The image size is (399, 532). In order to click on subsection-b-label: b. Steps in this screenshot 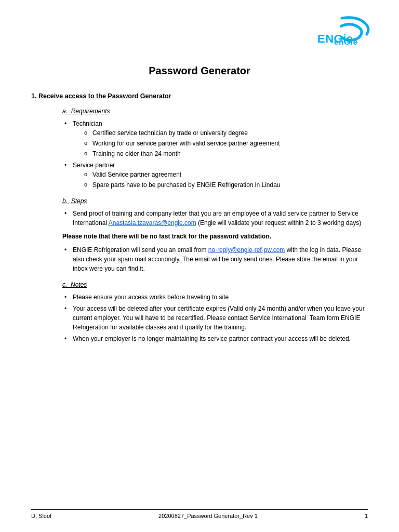, I will do `click(215, 201)`.